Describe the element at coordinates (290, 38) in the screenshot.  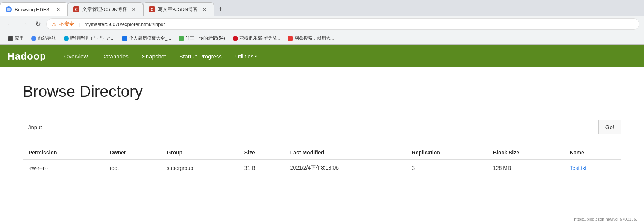
I see `disk-icon` at that location.